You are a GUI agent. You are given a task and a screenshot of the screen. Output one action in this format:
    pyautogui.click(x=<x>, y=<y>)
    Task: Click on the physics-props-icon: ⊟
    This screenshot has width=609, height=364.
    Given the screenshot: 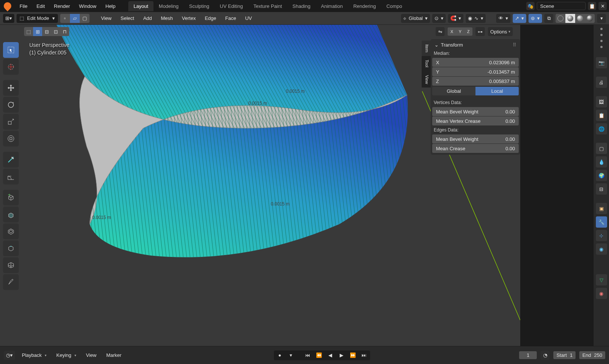 What is the action you would take?
    pyautogui.click(x=601, y=189)
    